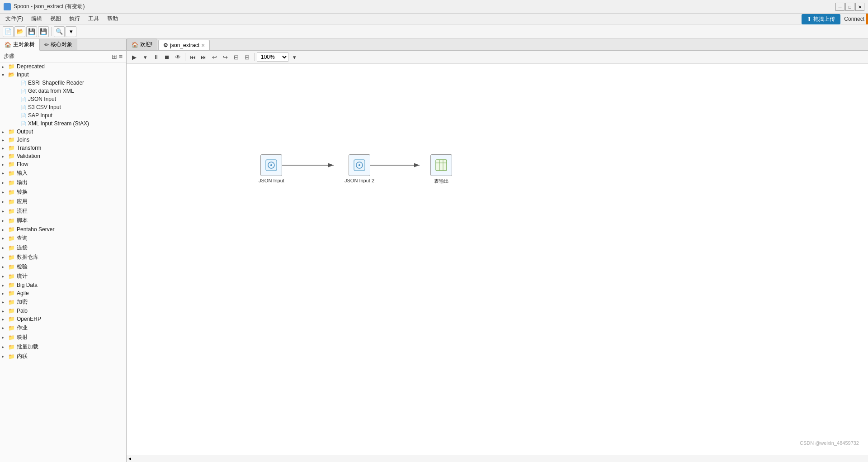 Image resolution: width=868 pixels, height=462 pixels. What do you see at coordinates (63, 164) in the screenshot?
I see `tree-item-flow: 📁 Flow` at bounding box center [63, 164].